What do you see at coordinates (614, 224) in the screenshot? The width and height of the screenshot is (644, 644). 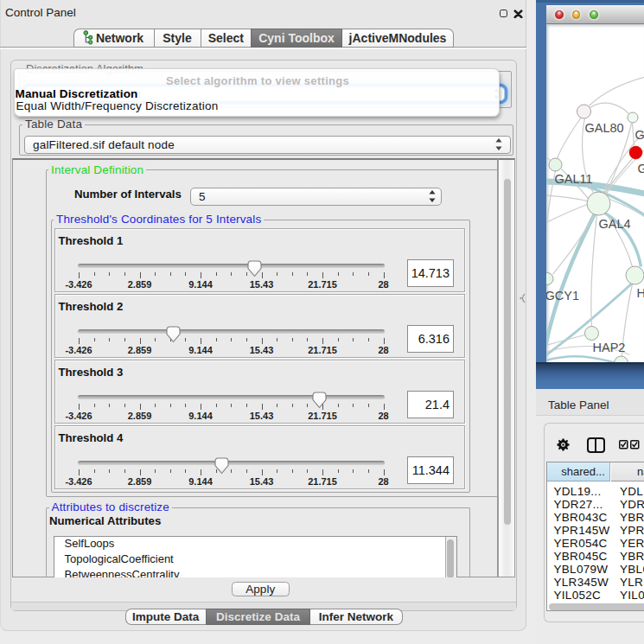 I see `svg-text: GAL4` at bounding box center [614, 224].